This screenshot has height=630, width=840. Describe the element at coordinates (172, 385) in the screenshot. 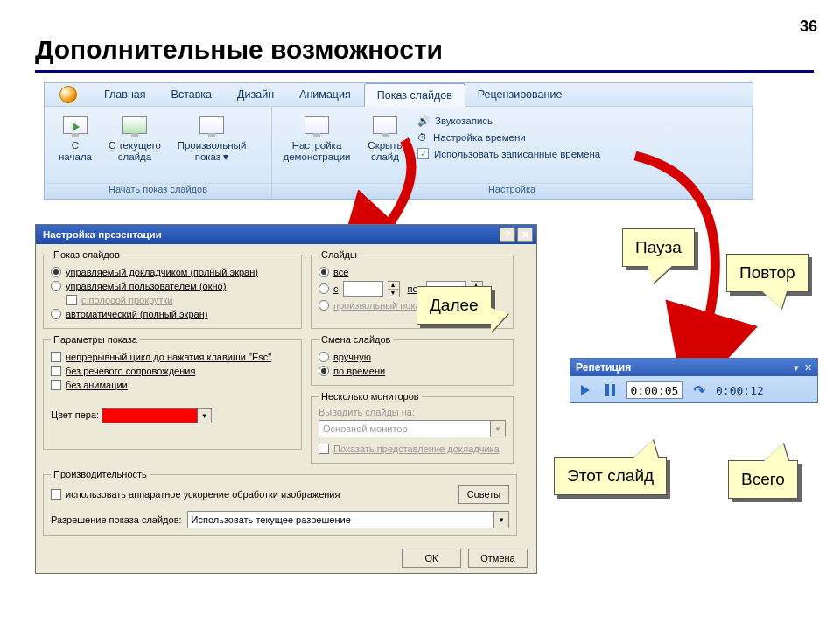

I see `no-animation-checkbox: без анимации` at that location.